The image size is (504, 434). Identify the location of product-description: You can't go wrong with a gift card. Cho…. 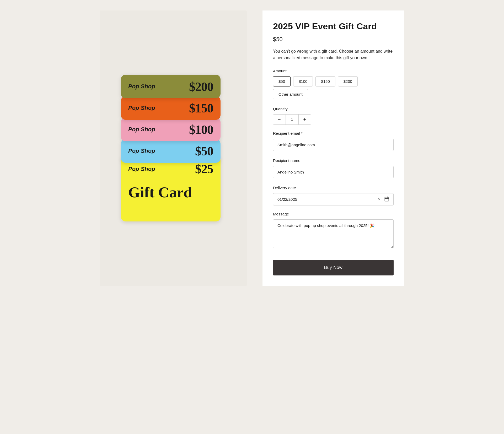
(333, 55).